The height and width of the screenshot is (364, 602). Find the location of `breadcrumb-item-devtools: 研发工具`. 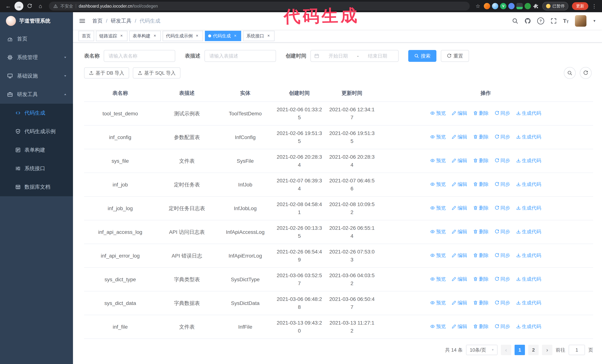

breadcrumb-item-devtools: 研发工具 is located at coordinates (121, 21).